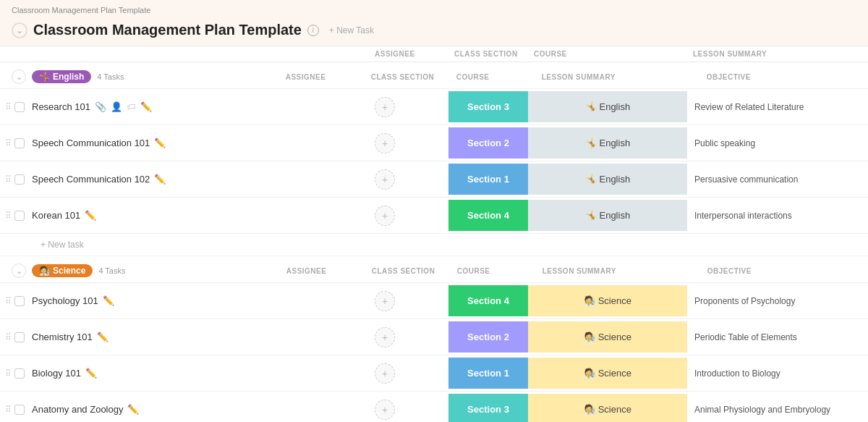  What do you see at coordinates (199, 301) in the screenshot?
I see `task-name-cell: Psychology 101 📎 👤 🏷 ✏️` at bounding box center [199, 301].